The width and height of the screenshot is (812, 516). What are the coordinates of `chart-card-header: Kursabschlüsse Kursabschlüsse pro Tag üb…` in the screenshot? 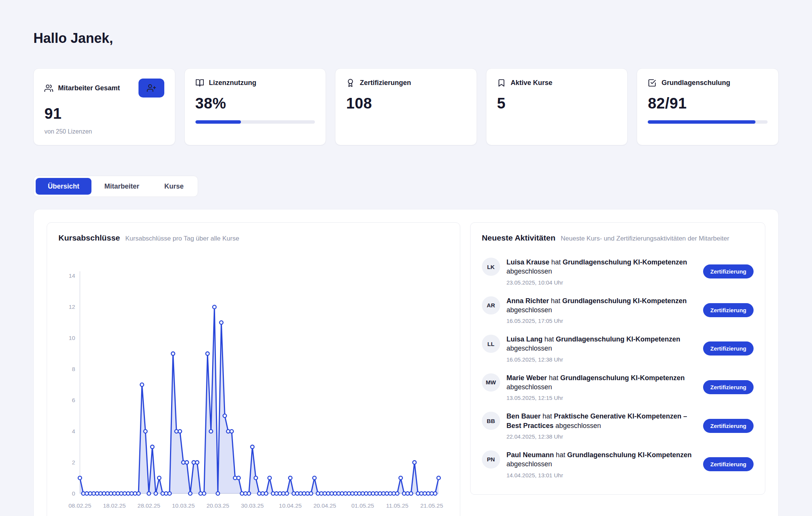 It's located at (253, 238).